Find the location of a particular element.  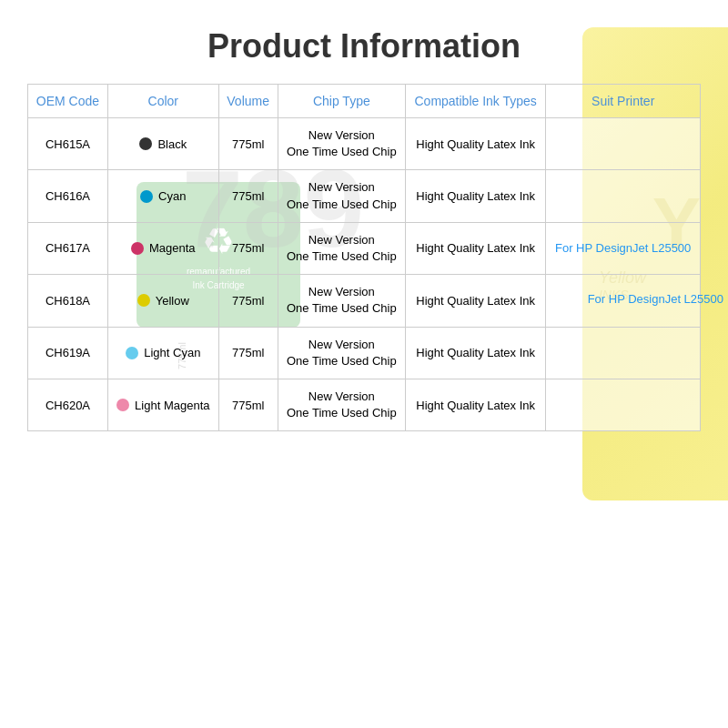

cell-color: Yellow is located at coordinates (163, 300).